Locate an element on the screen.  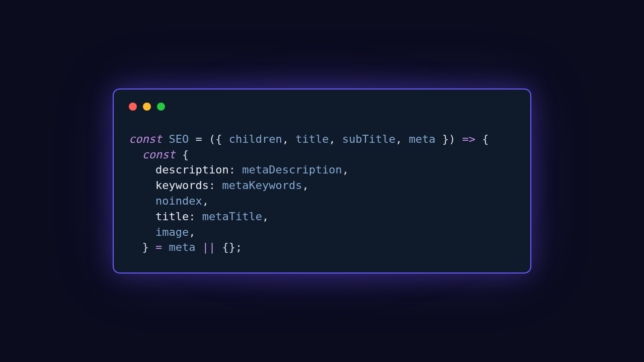
window-controls is located at coordinates (322, 107).